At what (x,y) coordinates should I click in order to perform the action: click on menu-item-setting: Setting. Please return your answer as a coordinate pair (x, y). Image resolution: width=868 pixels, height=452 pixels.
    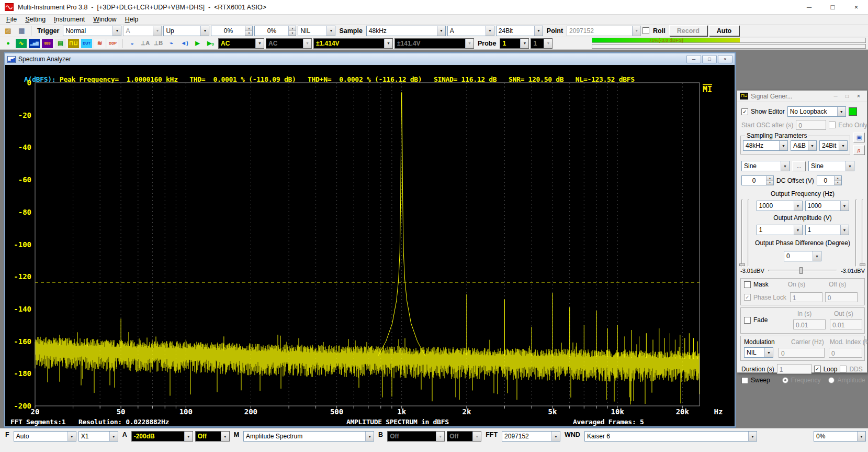
    Looking at the image, I should click on (36, 19).